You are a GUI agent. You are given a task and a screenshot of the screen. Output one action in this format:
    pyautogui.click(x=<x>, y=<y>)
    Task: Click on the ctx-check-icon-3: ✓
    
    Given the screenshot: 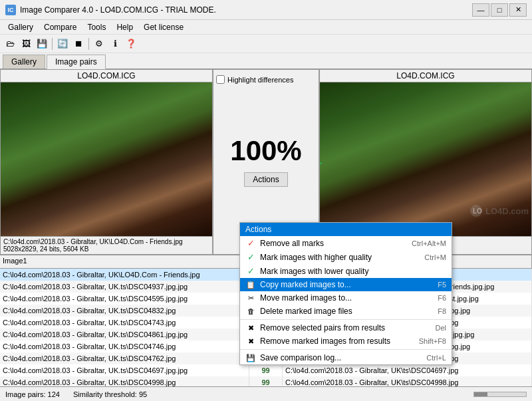 What is the action you would take?
    pyautogui.click(x=251, y=271)
    